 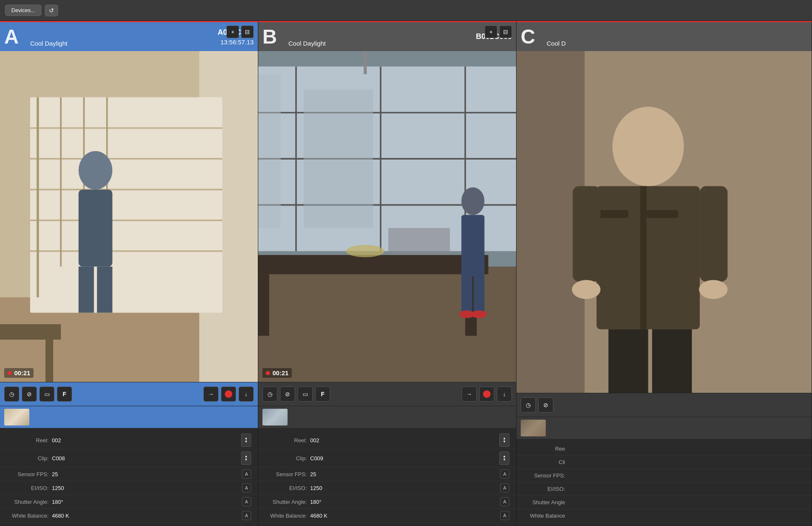 What do you see at coordinates (12, 37) in the screenshot?
I see `camera-letter-a: A` at bounding box center [12, 37].